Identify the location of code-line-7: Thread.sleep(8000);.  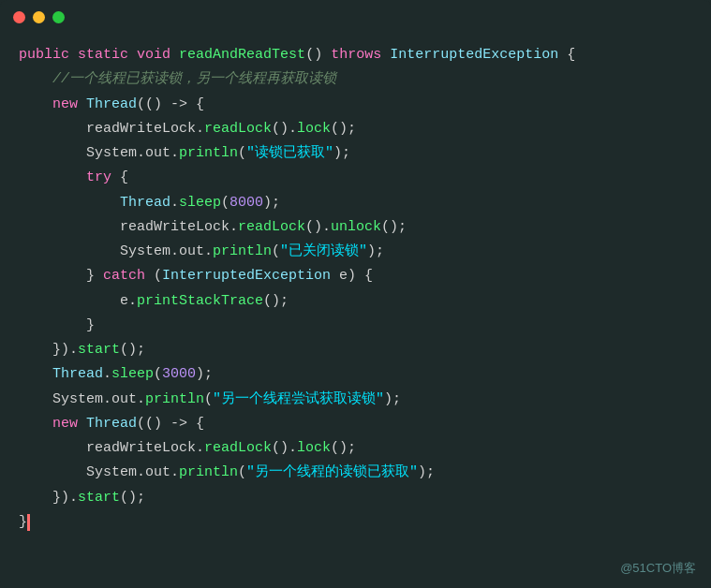
(356, 203).